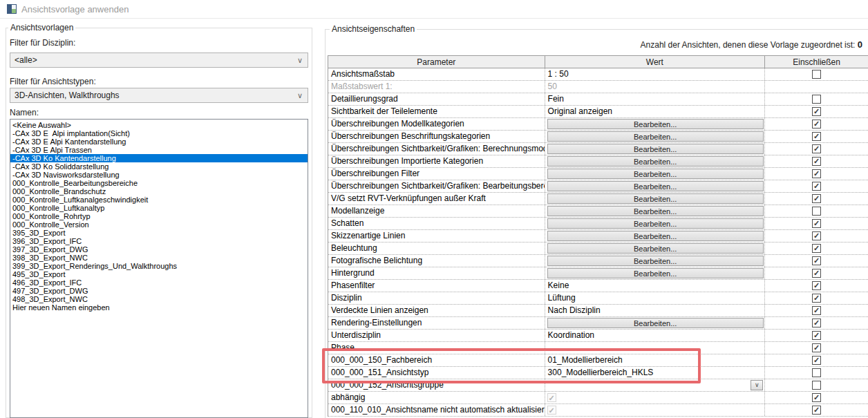 This screenshot has height=418, width=868. Describe the element at coordinates (159, 283) in the screenshot. I see `list-item: 496_3D_Export_IFC` at that location.